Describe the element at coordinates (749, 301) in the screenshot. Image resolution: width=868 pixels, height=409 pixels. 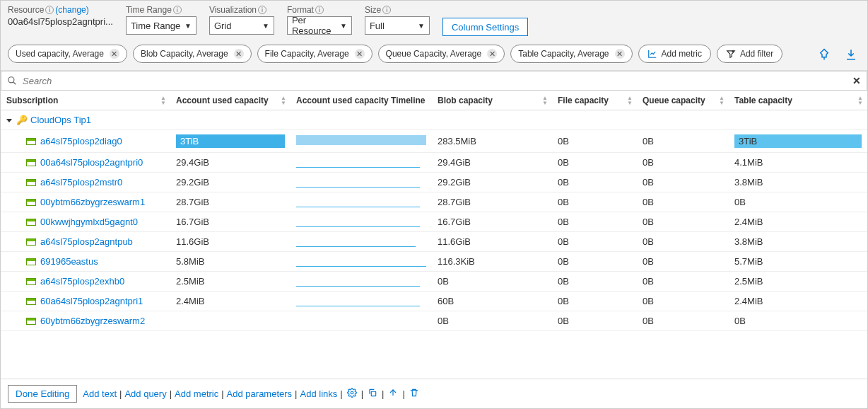
I see `table-capacity-cell: 2.4MiB` at that location.